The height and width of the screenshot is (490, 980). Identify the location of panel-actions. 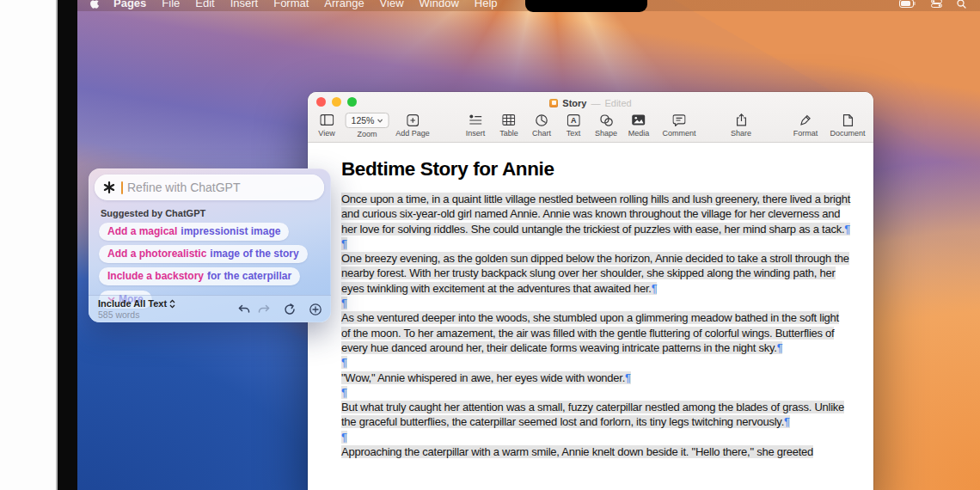
(280, 309).